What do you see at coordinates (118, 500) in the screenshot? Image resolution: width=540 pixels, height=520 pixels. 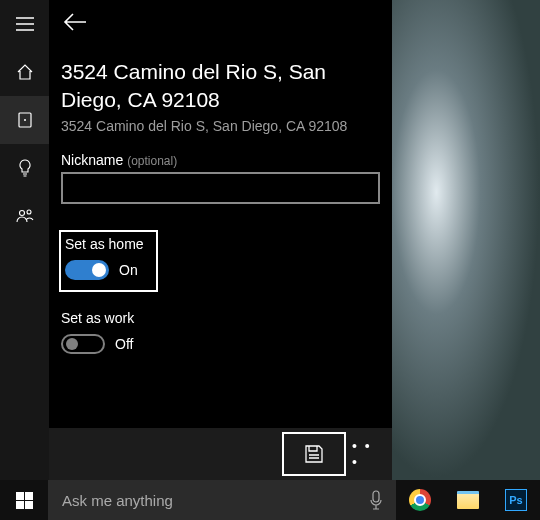 I see `cortana-search-placeholder: Ask me anything` at bounding box center [118, 500].